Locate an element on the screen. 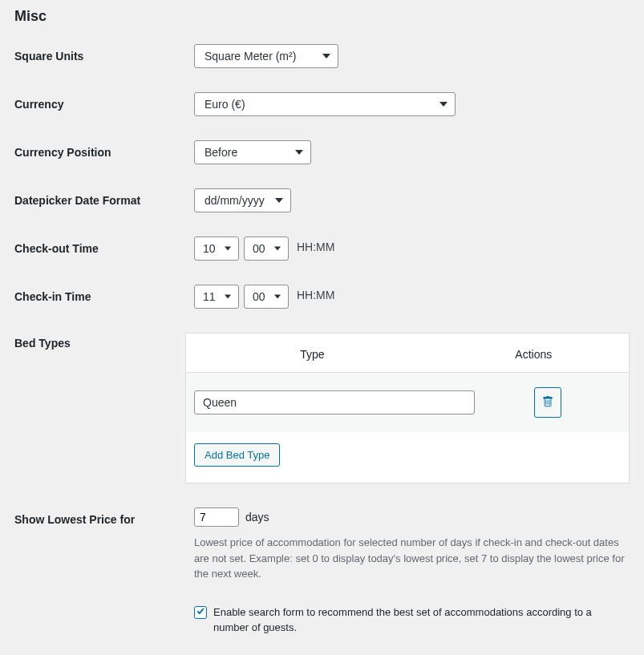 The width and height of the screenshot is (644, 655). currency-position-select: Before is located at coordinates (253, 152).